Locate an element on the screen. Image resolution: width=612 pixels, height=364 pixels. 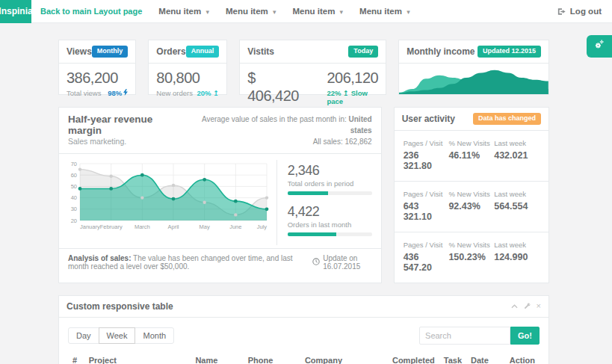
wrench-icon is located at coordinates (528, 306).